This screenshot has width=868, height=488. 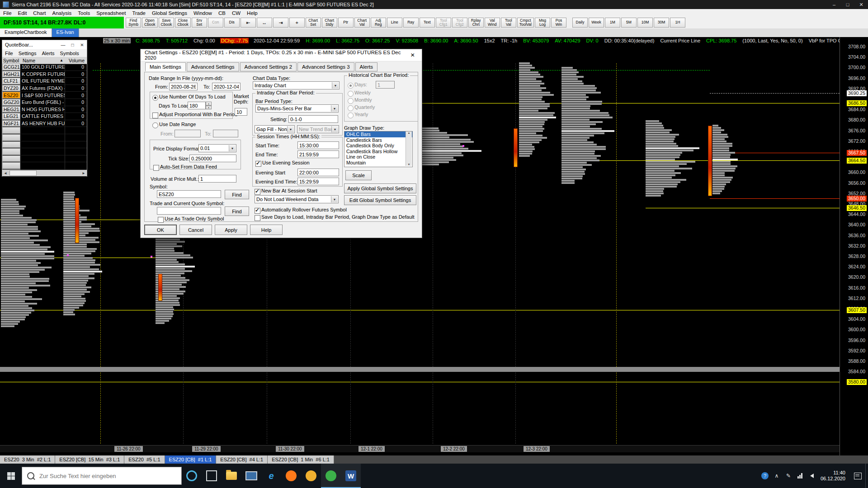 I want to click on quoteboard-close-button: ✕, so click(x=82, y=45).